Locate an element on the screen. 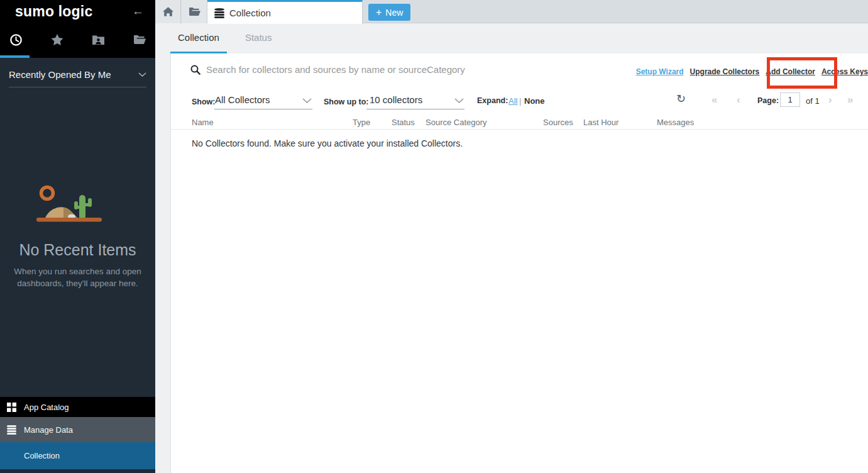  tab-collection: Collection is located at coordinates (285, 12).